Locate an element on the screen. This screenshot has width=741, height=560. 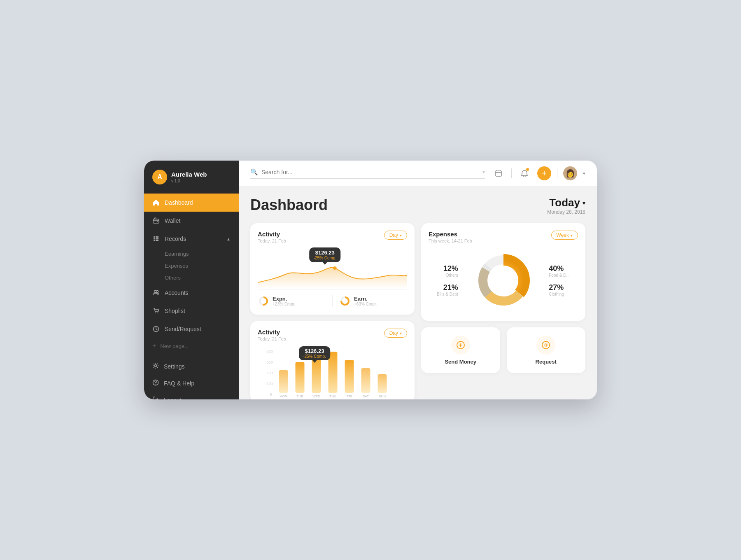
bar-chart-area: $126.23 -25% Comp. 400 300 200 100 0 is located at coordinates (333, 370).